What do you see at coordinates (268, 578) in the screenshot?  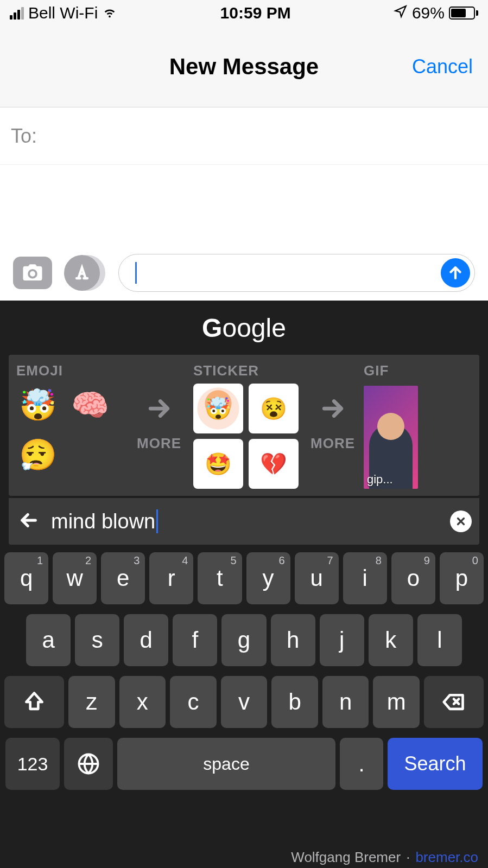 I see `key-y: y6` at bounding box center [268, 578].